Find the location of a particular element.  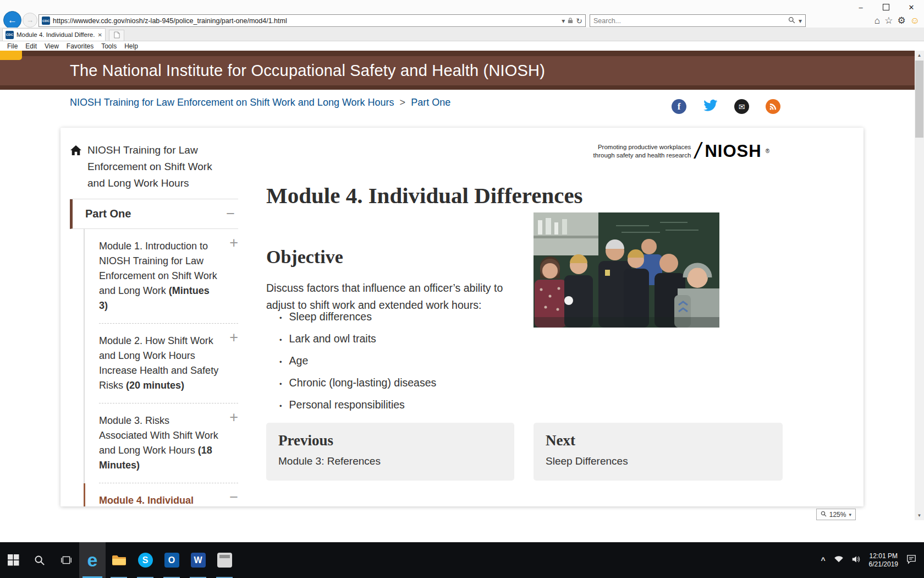

objective-intro: Discuss factors that influence an office… is located at coordinates (396, 297).